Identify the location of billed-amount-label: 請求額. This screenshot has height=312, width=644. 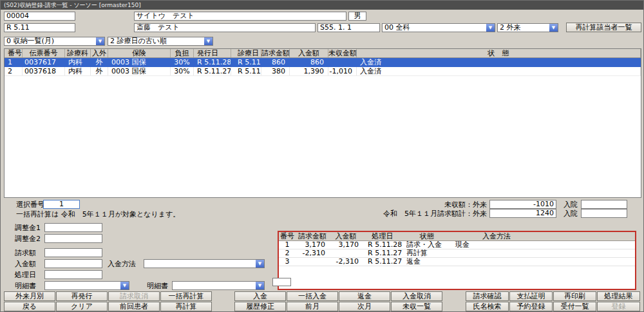
(26, 253).